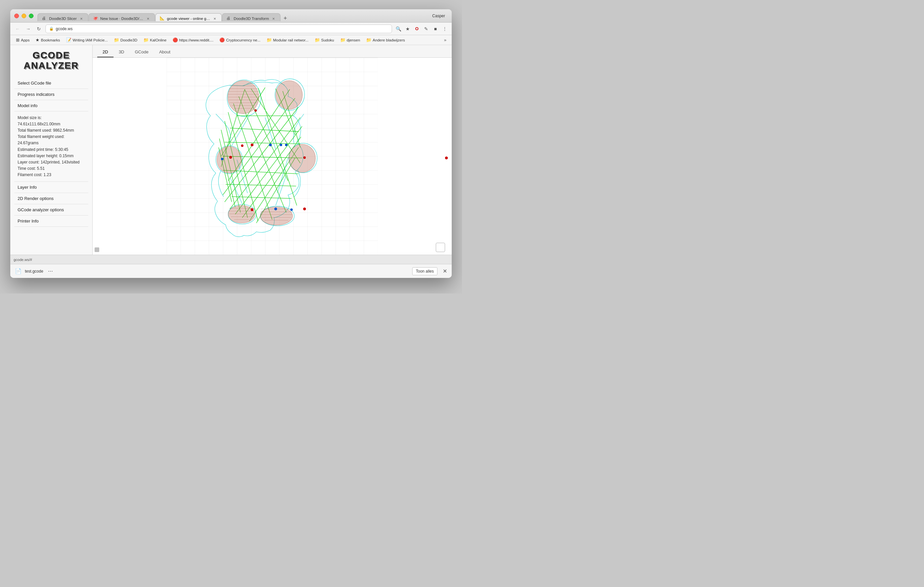 This screenshot has height=587, width=924. Describe the element at coordinates (129, 40) in the screenshot. I see `bookmark-label: Doodle3D` at that location.